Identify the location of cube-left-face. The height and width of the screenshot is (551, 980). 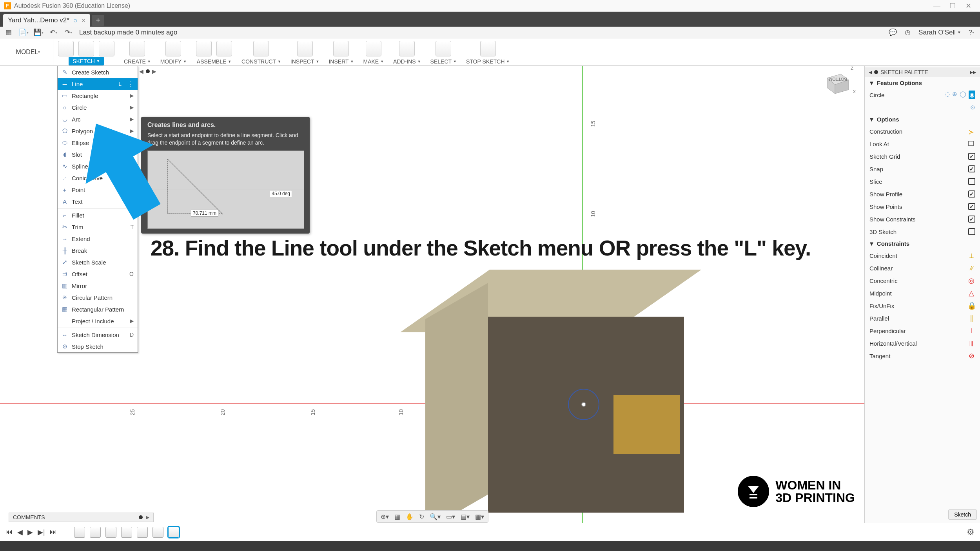
(457, 403).